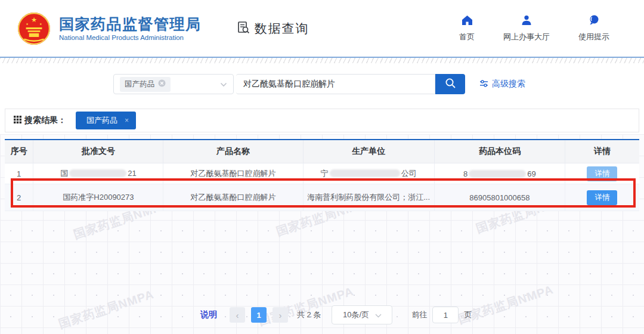 This screenshot has width=644, height=334. I want to click on org-title-block: 国家药品监督管理局 National Medical Products Admi…, so click(130, 29).